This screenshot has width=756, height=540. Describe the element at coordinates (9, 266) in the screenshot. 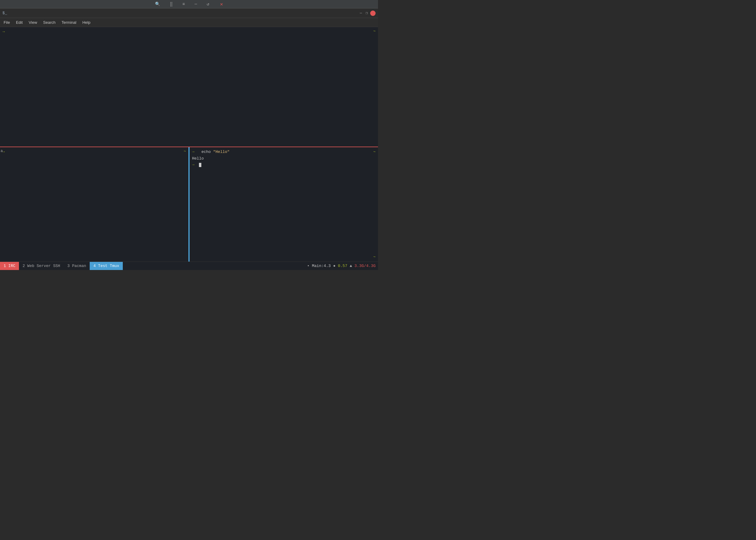

I see `tmux-tab-1: 1 IRC` at that location.